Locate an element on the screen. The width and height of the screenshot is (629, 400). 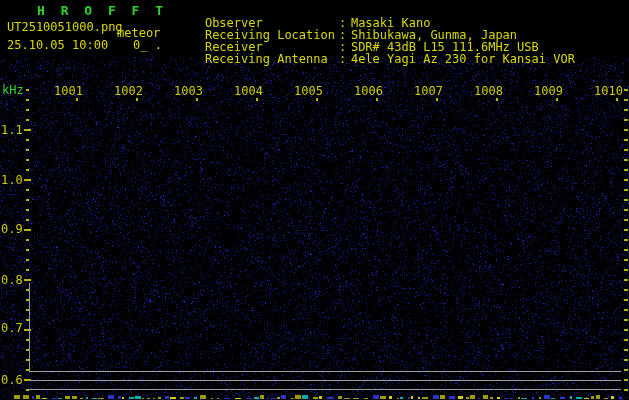
y-axis-label: 1.0 is located at coordinates (12, 180).